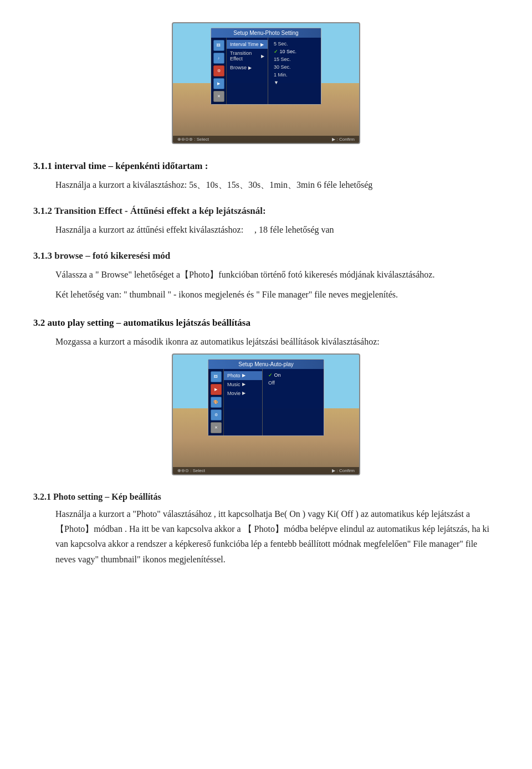 This screenshot has width=532, height=769. What do you see at coordinates (243, 384) in the screenshot?
I see `menu2-item-music: Music ▶` at bounding box center [243, 384].